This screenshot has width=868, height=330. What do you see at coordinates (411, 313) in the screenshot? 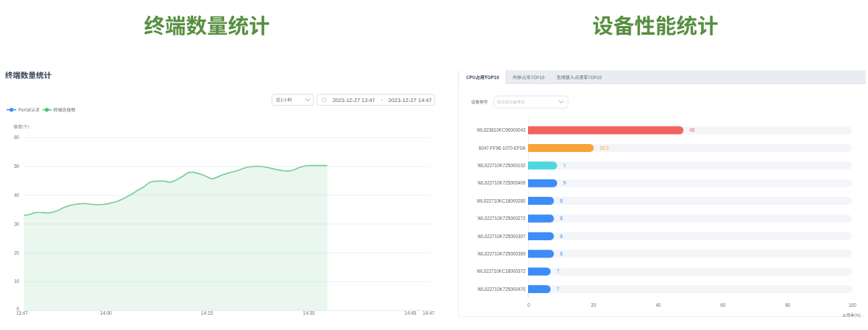
I see `svg-text: 14:45` at bounding box center [411, 313].